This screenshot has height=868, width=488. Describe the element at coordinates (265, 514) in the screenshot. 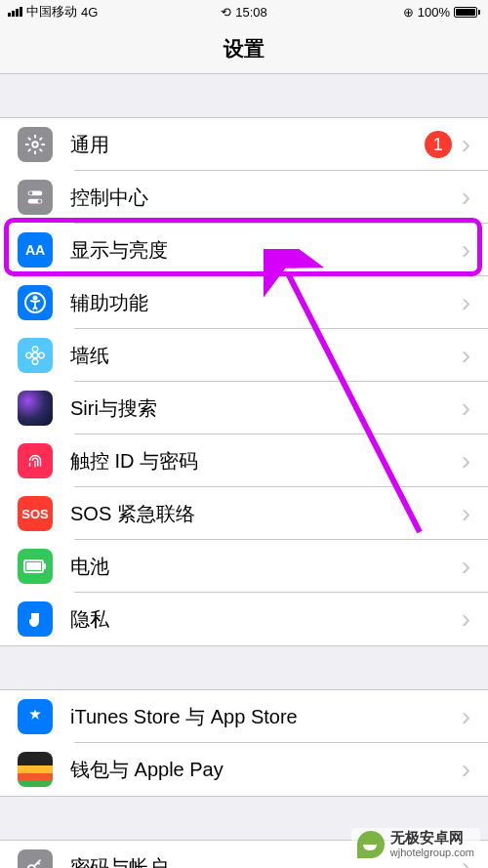

I see `row-label: SOS 紧急联络` at that location.